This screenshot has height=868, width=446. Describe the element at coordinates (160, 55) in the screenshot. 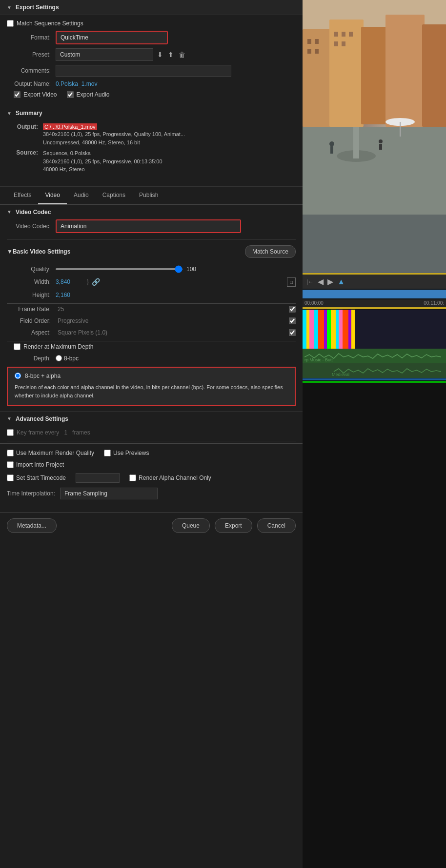

I see `preset-save-icon: ⬇` at that location.